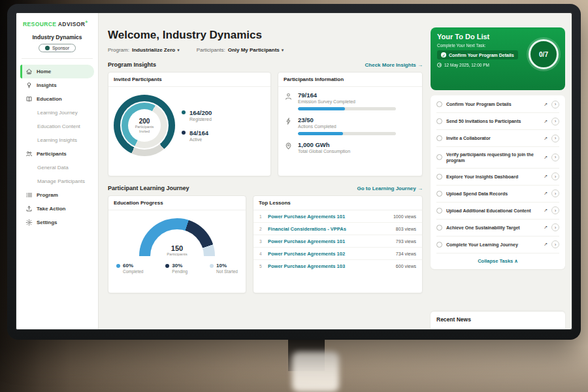 This screenshot has width=588, height=392. What do you see at coordinates (498, 261) in the screenshot?
I see `collapse-tasks-link: Collapse Tasks ∧` at bounding box center [498, 261].